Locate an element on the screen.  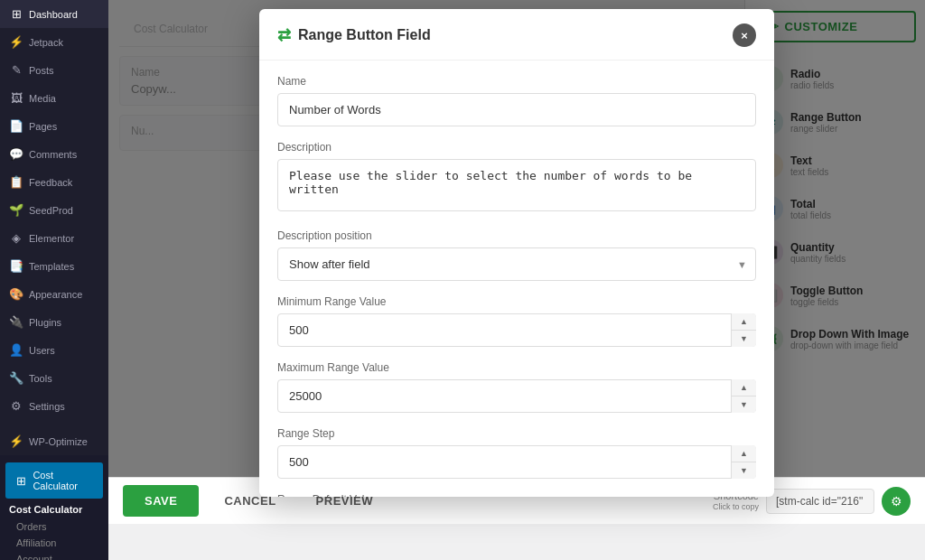
min-range-up: ▲ is located at coordinates (744, 322).